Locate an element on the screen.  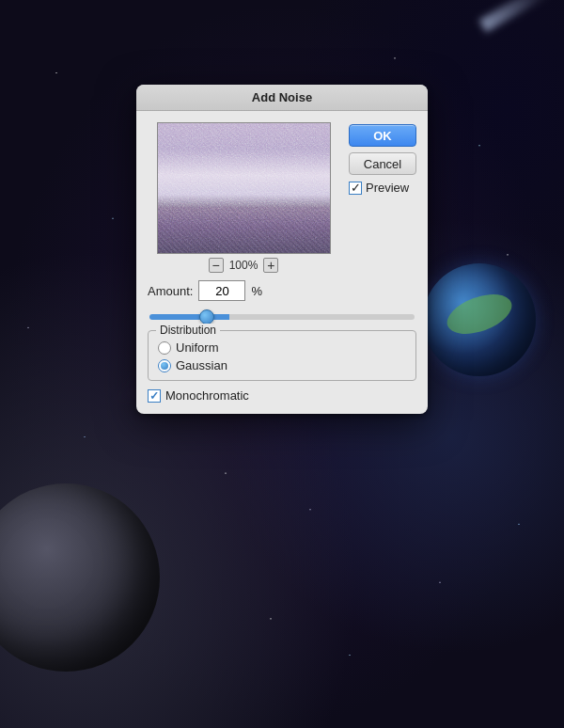
preview-controls: − 100% + is located at coordinates (244, 265).